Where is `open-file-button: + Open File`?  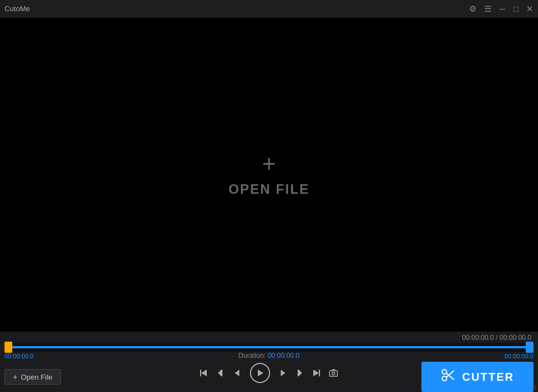 open-file-button: + Open File is located at coordinates (33, 377).